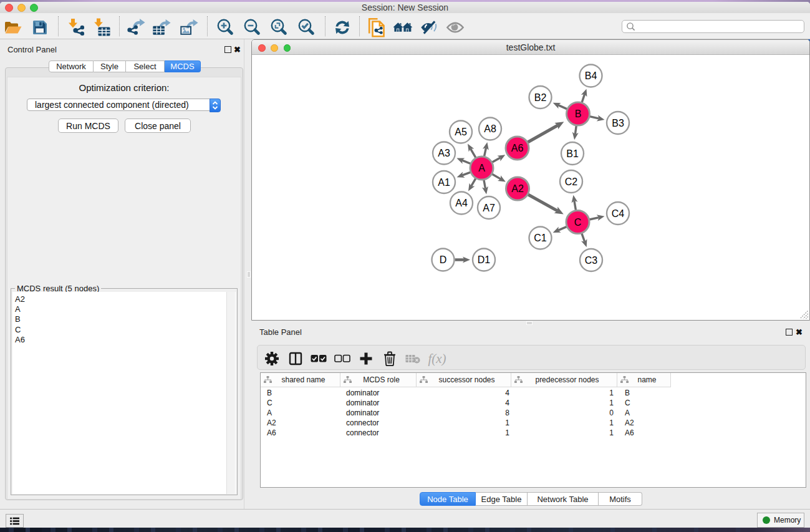  I want to click on svg-text: C1, so click(540, 238).